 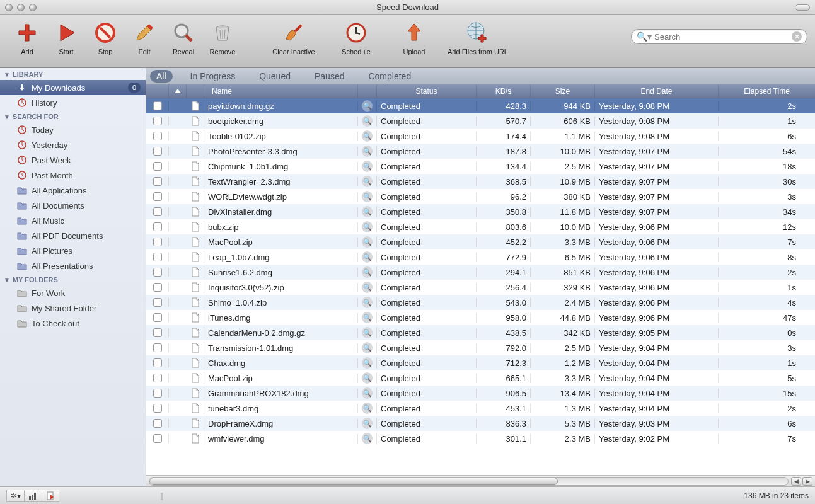 What do you see at coordinates (223, 38) in the screenshot?
I see `remove-button: Remove` at bounding box center [223, 38].